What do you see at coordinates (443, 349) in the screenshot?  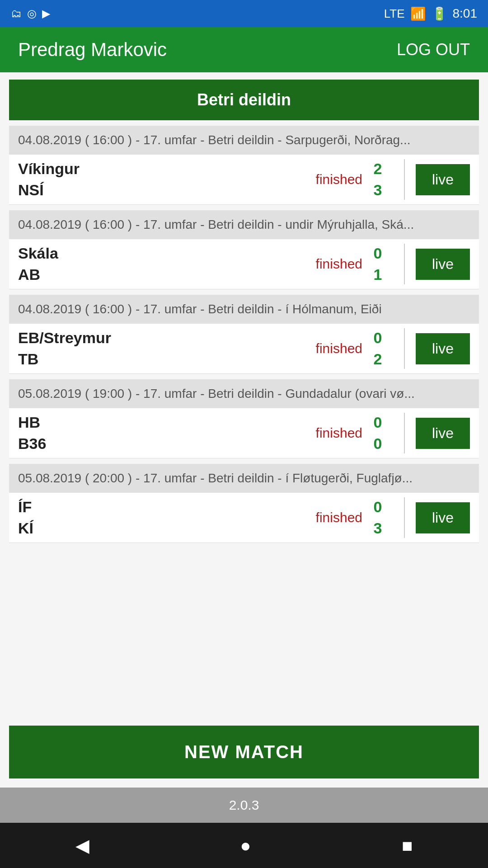 I see `live-button-3: live` at bounding box center [443, 349].